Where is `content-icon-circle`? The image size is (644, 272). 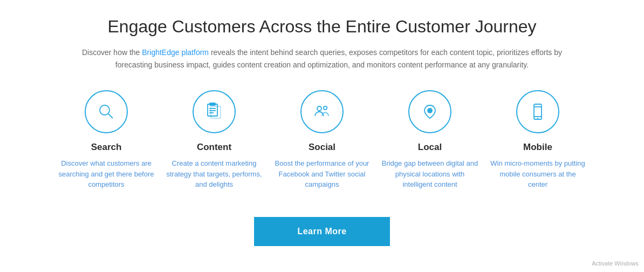
content-icon-circle is located at coordinates (214, 112).